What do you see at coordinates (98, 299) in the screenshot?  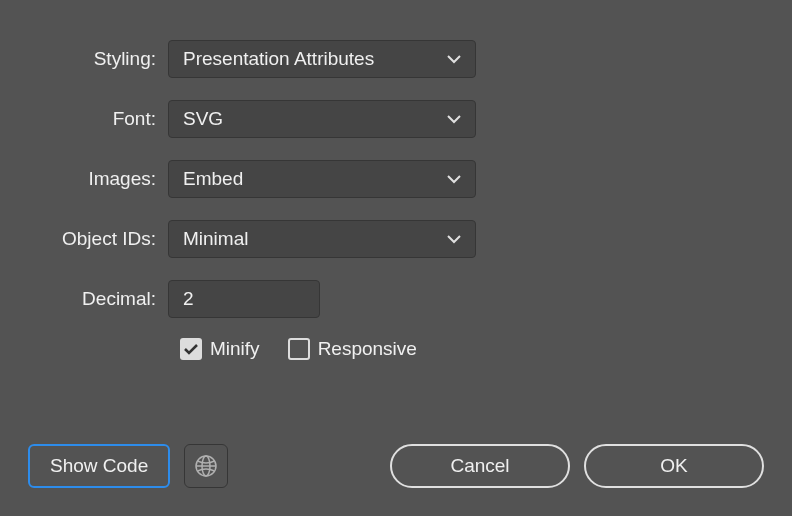 I see `decimal-label: Decimal:` at bounding box center [98, 299].